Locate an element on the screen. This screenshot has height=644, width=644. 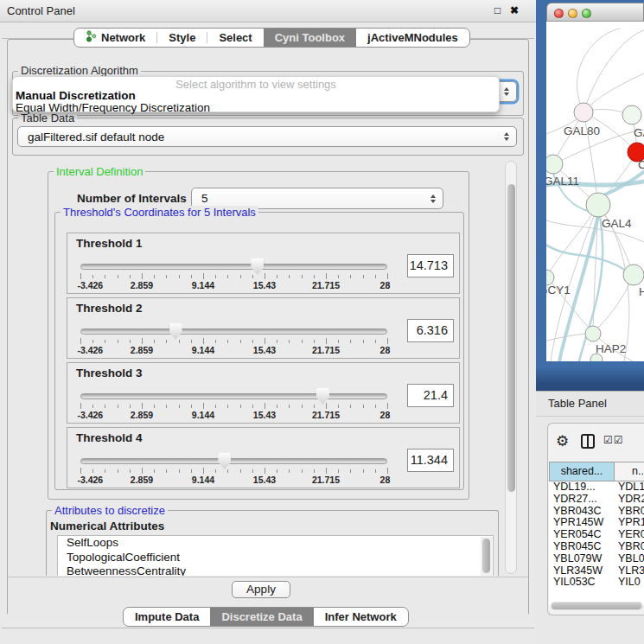
attributes-group-title: Attributes to discretize is located at coordinates (110, 510).